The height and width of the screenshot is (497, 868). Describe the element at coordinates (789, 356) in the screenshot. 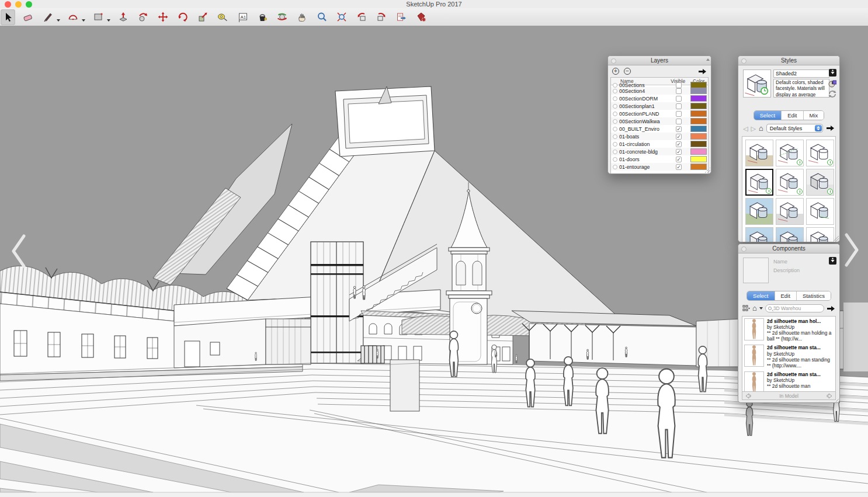

I see `component-list-item: 2d silhouette man sta...by SketchUp** 2d…` at that location.